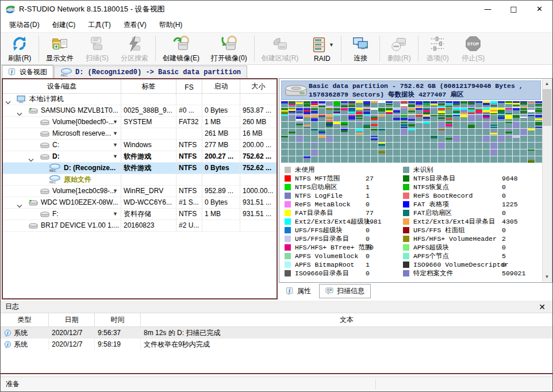  What do you see at coordinates (149, 86) in the screenshot?
I see `tree-column-header: 标签` at bounding box center [149, 86].